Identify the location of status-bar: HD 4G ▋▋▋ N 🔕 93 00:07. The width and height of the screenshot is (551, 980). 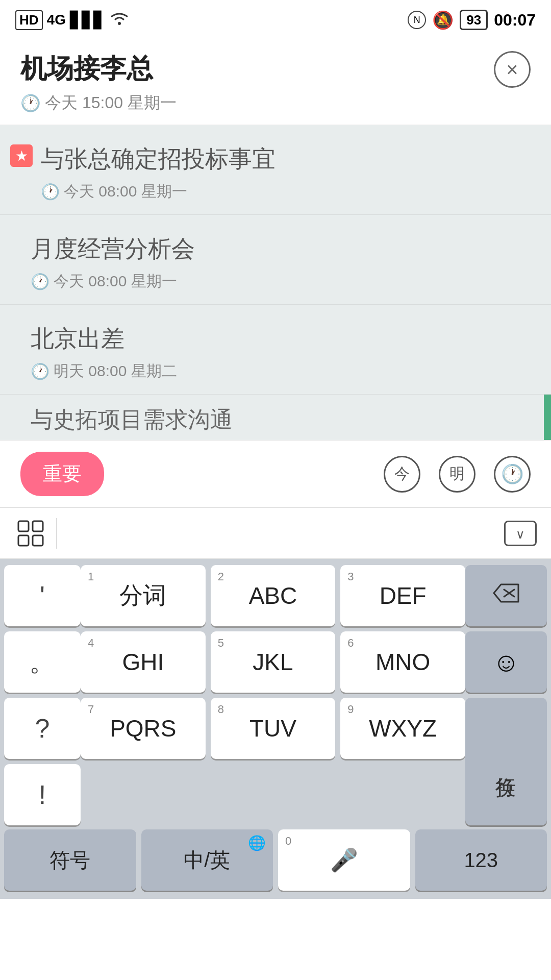
(276, 18).